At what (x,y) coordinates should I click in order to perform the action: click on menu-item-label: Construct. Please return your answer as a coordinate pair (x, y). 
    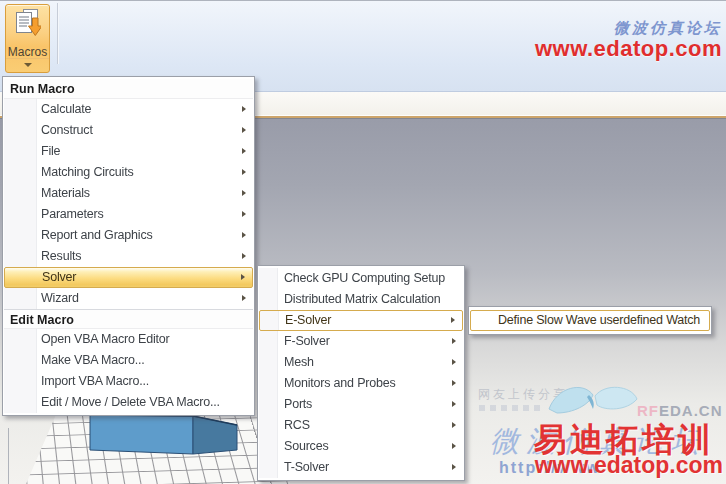
    Looking at the image, I should click on (67, 130).